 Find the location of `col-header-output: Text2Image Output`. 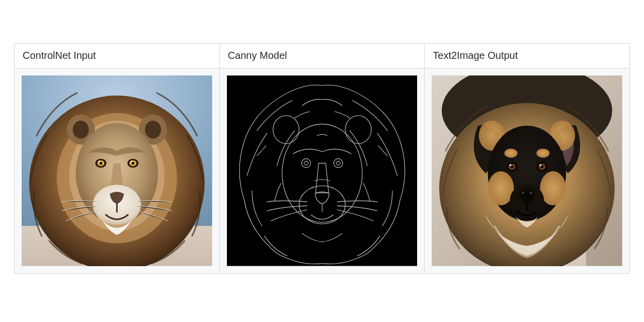

col-header-output: Text2Image Output is located at coordinates (527, 56).